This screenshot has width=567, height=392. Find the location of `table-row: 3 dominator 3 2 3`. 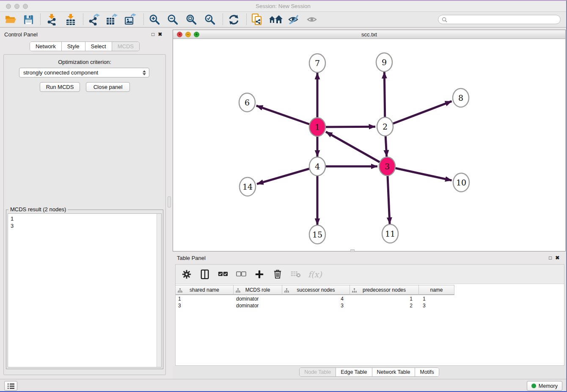

table-row: 3 dominator 3 2 3 is located at coordinates (315, 306).